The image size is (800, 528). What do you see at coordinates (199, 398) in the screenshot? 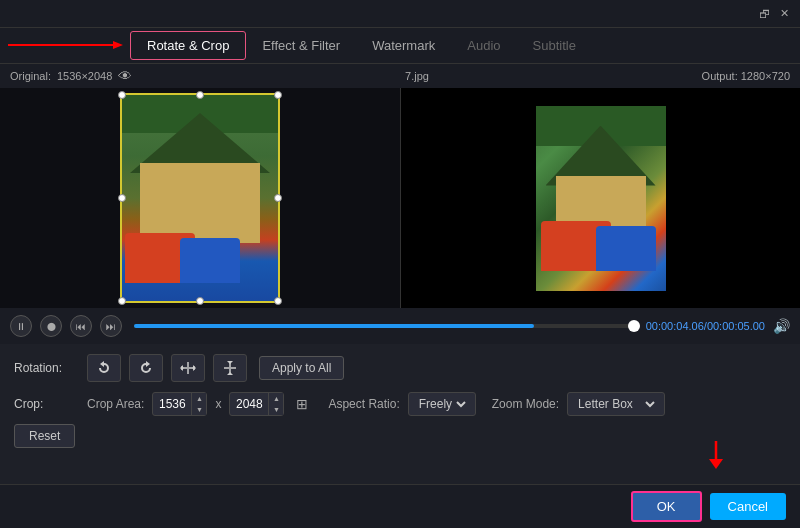
I see `width-up-button: ▲` at bounding box center [199, 398].